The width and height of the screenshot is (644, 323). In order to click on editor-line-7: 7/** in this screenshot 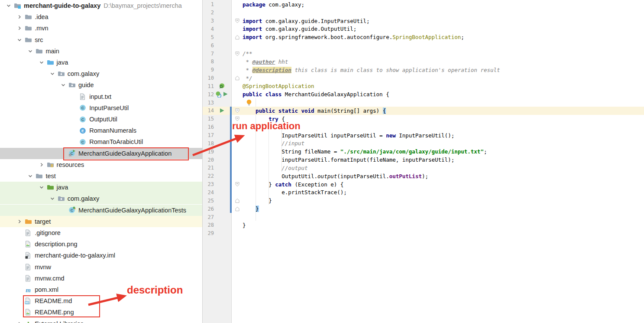, I will do `click(424, 54)`.